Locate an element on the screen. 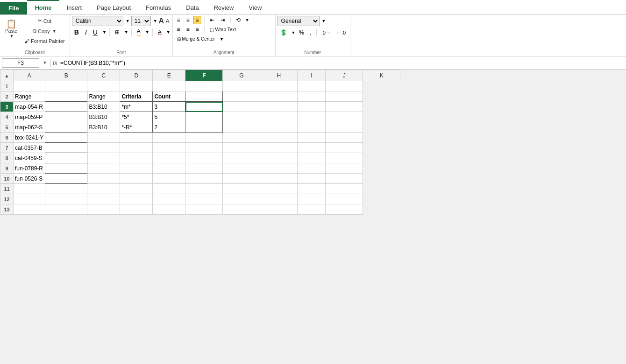 This screenshot has height=364, width=626. cell-F4 is located at coordinates (204, 117).